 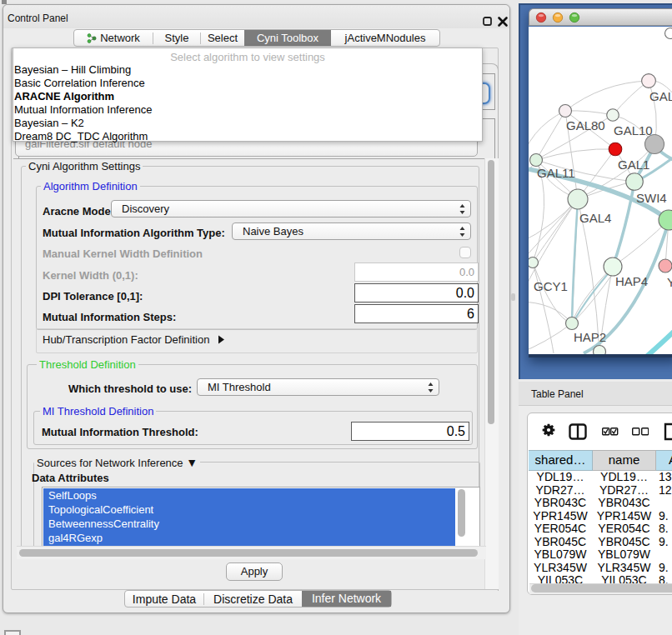 I want to click on svg-text: SWI4, so click(x=652, y=198).